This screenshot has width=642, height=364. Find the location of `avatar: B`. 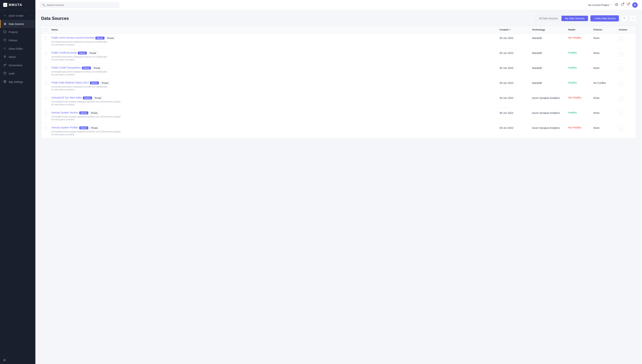

avatar: B is located at coordinates (635, 5).